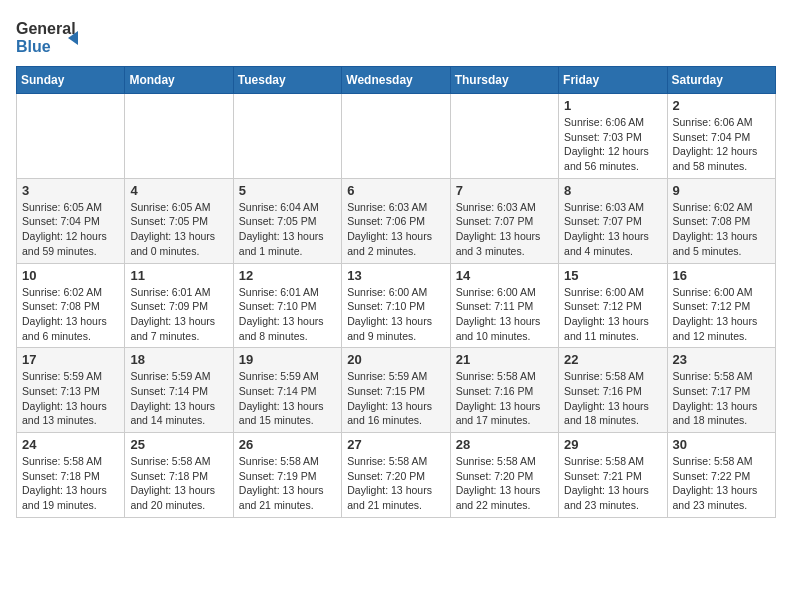  What do you see at coordinates (287, 476) in the screenshot?
I see `calendar-cell: 26Sunrise: 5:58 AM Sunset: 7:19 PM Dayli…` at bounding box center [287, 476].